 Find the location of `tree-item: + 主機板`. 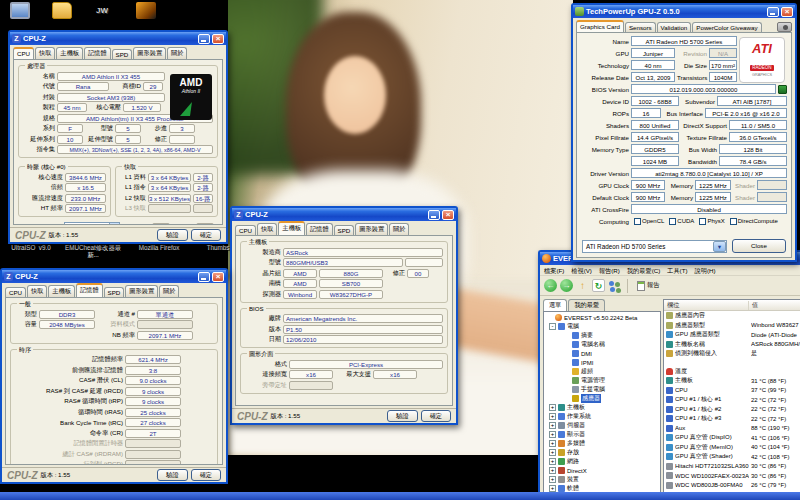

tree-item: + 主機板 is located at coordinates (602, 408).